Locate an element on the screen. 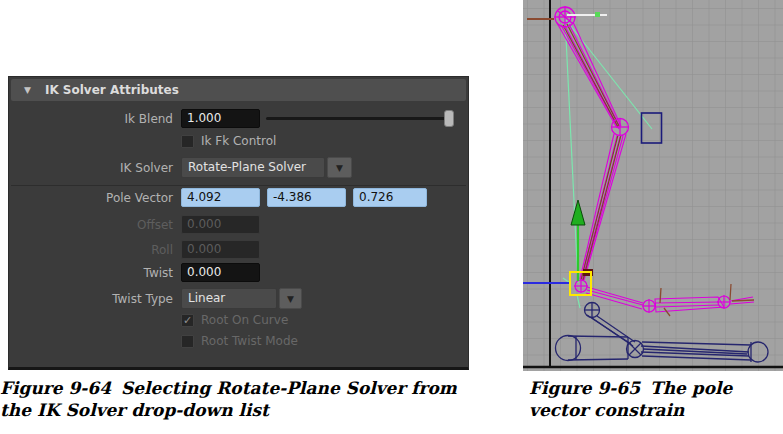 The image size is (783, 434). ik-blend-slider-handle is located at coordinates (449, 118).